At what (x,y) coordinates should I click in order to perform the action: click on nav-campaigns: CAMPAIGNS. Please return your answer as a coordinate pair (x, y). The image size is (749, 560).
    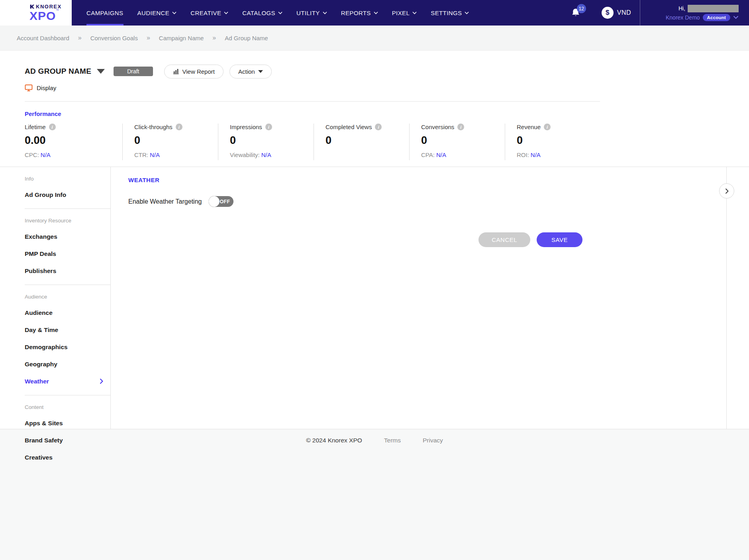
    Looking at the image, I should click on (105, 13).